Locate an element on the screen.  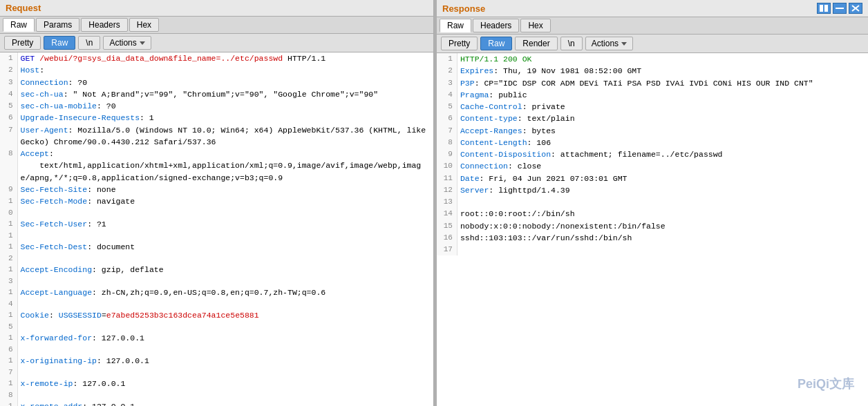
table-row: 14 root::0:0:root:/:/bin/sh is located at coordinates (652, 214).